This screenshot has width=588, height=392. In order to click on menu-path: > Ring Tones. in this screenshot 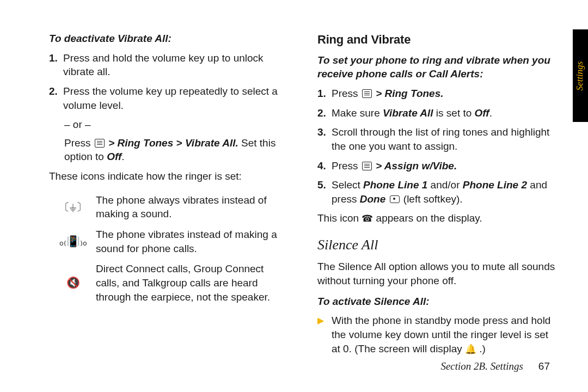, I will do `click(409, 94)`.